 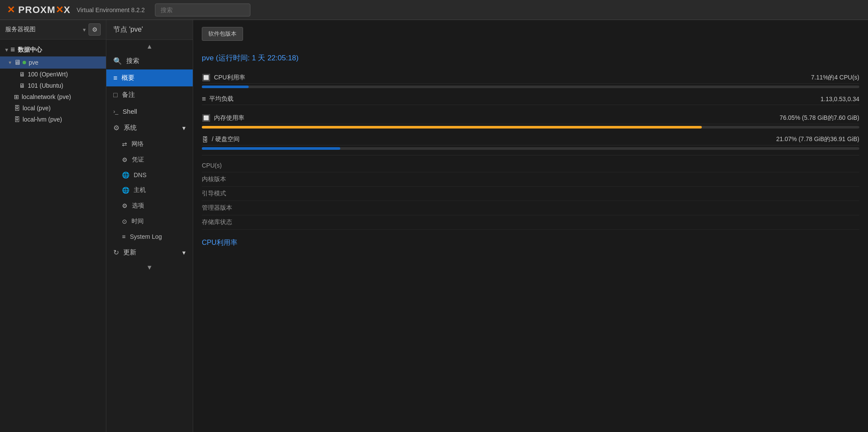 I want to click on nav-sub-dns: 🌐 DNS, so click(x=149, y=175).